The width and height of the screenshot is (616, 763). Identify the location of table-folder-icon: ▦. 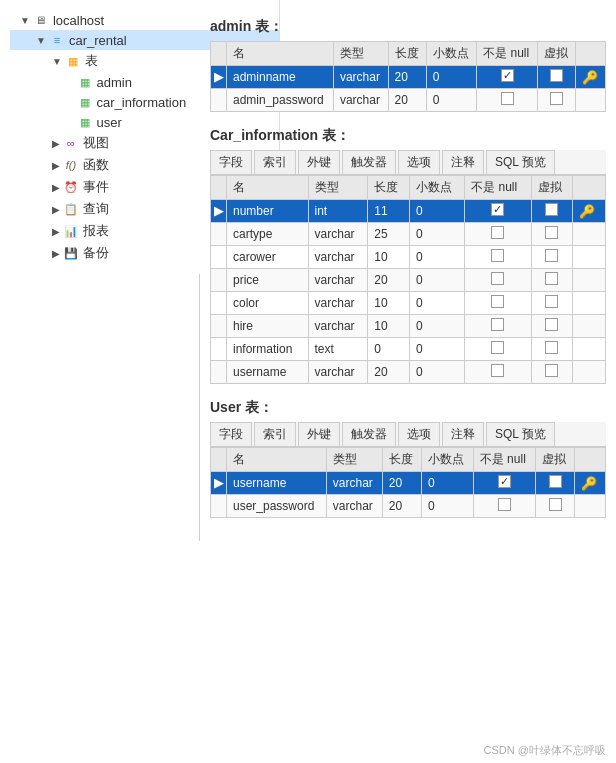
(73, 61).